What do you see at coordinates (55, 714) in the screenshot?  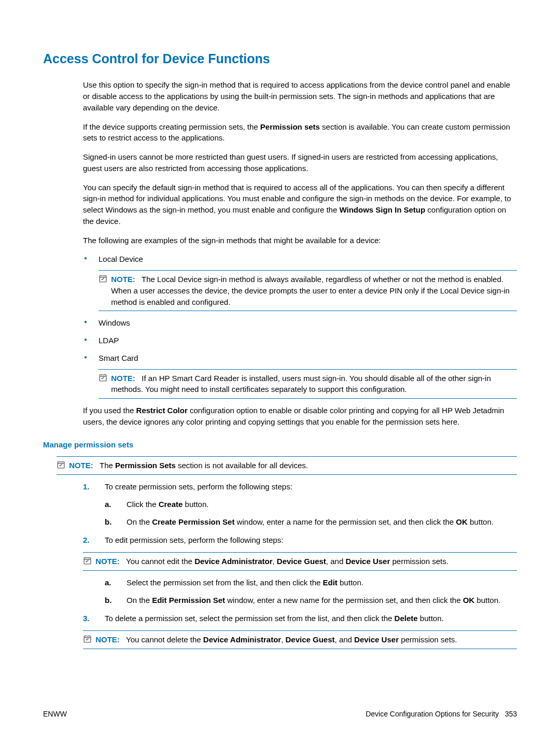 I see `footer-left: ENWW` at bounding box center [55, 714].